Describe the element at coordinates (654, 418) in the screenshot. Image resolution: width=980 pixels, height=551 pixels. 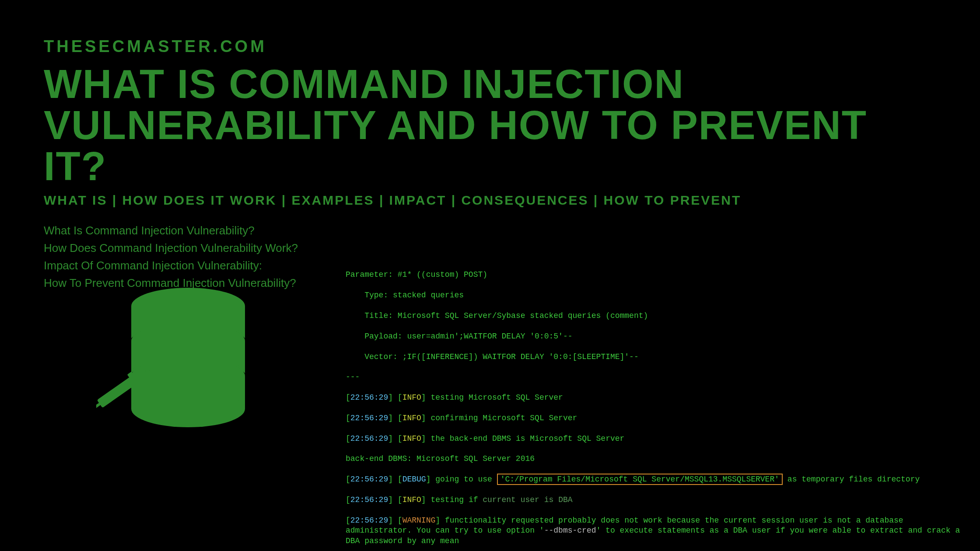
I see `term-line: [22:56:29] [INFO] confirming Microsoft S…` at that location.